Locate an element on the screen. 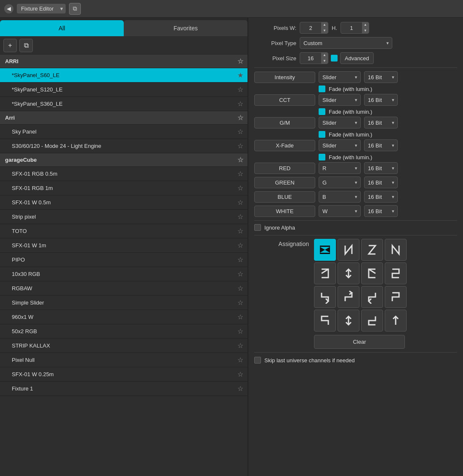 This screenshot has height=476, width=463. star-icon-sfx01w025: ☆ is located at coordinates (240, 374).